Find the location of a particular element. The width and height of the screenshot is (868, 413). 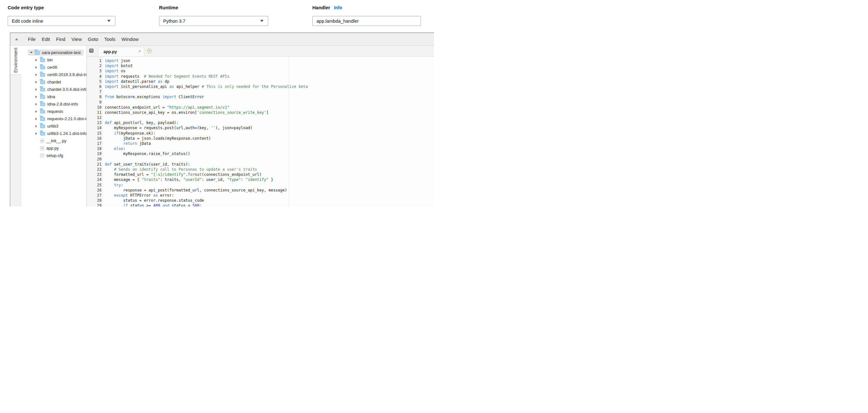

tree-item-requests: requests is located at coordinates (54, 111).